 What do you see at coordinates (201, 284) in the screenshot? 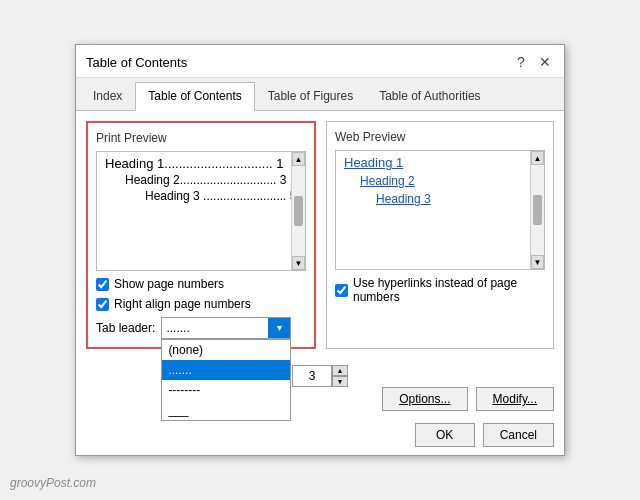
I see `show-page-numbers-row: Show page numbers` at bounding box center [201, 284].